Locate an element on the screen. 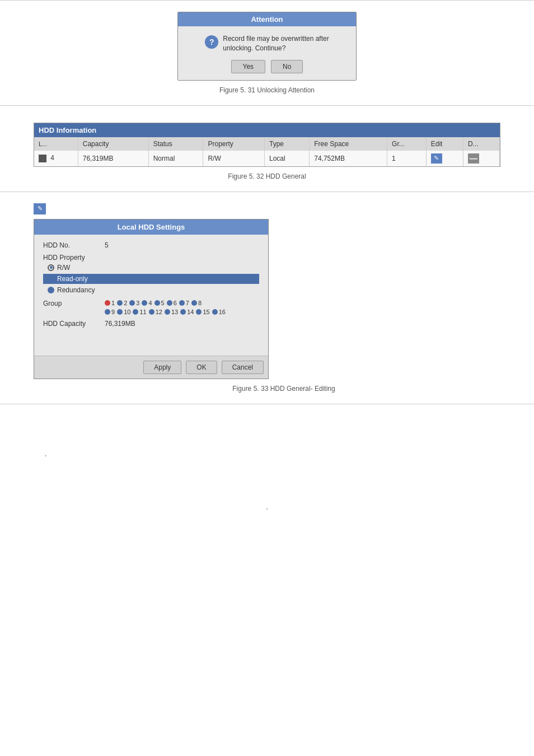 The width and height of the screenshot is (534, 756). hdd-no-row: HDD No. 5 is located at coordinates (151, 245).